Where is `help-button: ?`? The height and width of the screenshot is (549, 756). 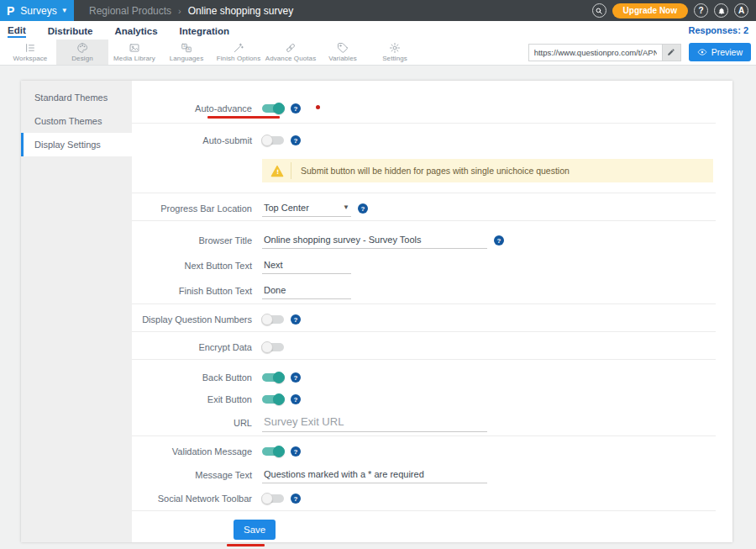 help-button: ? is located at coordinates (701, 10).